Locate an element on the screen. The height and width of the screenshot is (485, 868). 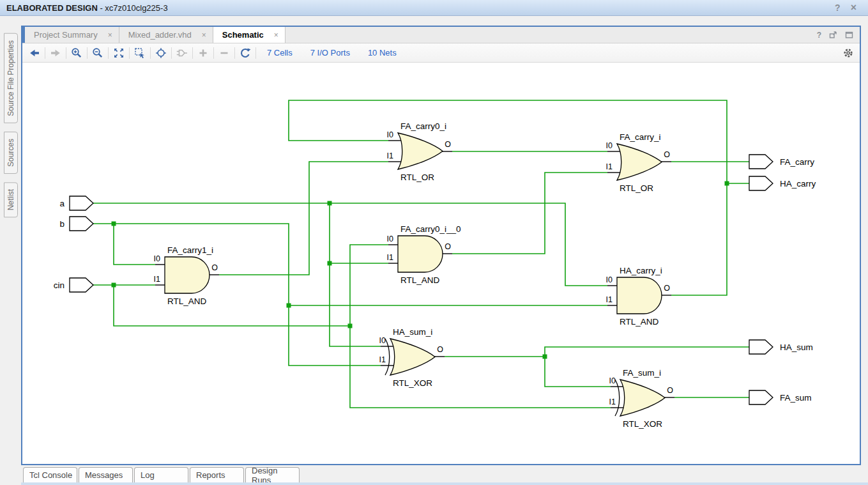
io-ports-link: 7 I/O Ports is located at coordinates (330, 52).